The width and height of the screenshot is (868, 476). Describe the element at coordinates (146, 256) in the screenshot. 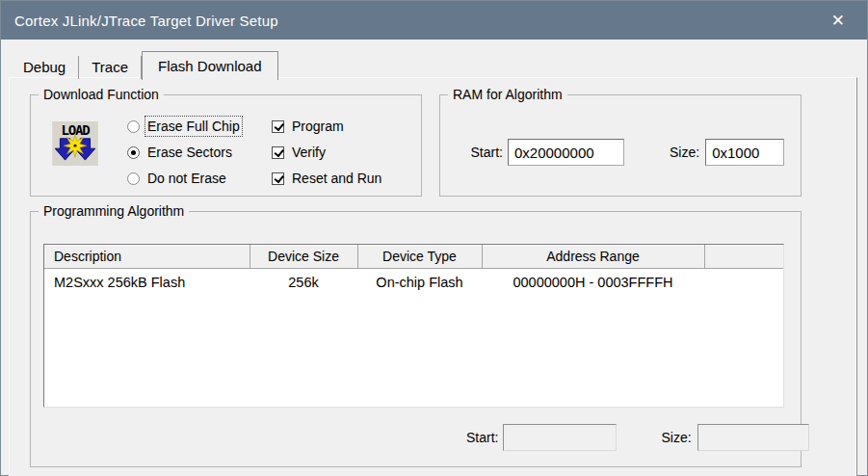

I see `column-header-description: Description` at that location.